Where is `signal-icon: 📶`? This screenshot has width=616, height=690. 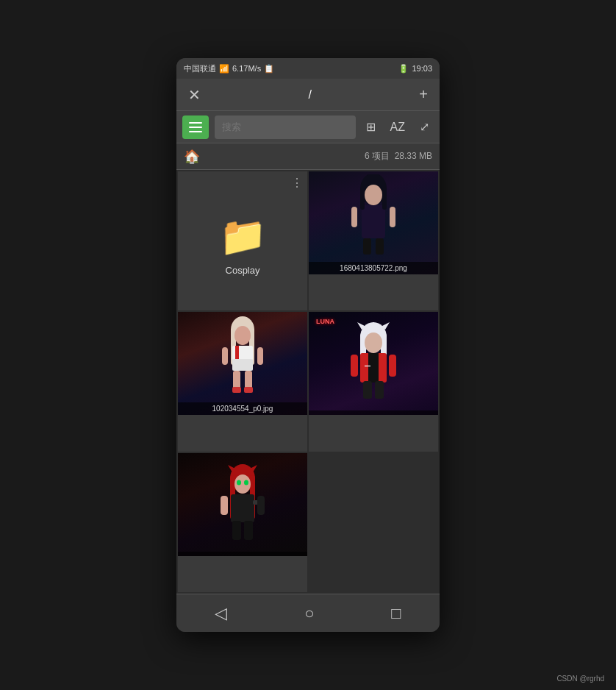
signal-icon: 📶 is located at coordinates (224, 69).